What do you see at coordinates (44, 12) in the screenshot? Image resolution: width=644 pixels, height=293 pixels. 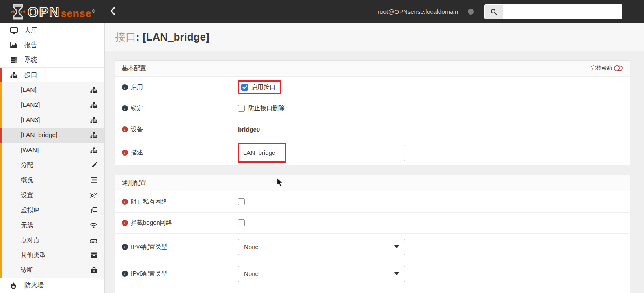 I see `brand-opn-text: OPN` at bounding box center [44, 12].